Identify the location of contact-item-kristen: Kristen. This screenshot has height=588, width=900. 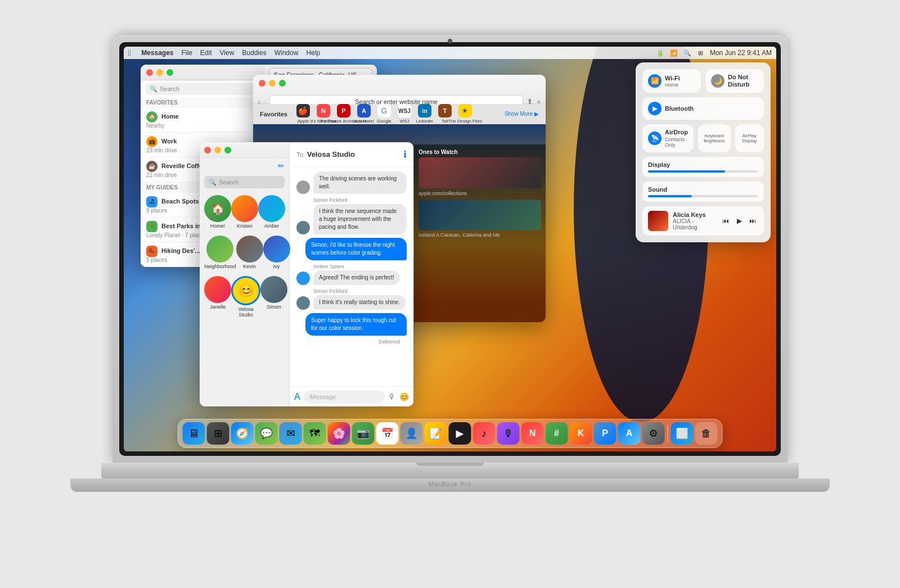
(245, 212).